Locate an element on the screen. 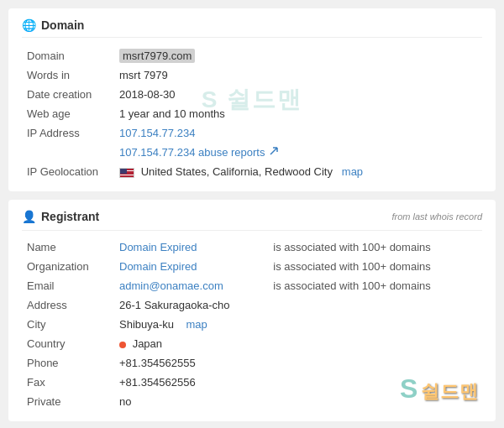 The image size is (504, 428). value-web-age: 1 year and 10 months is located at coordinates (298, 114).